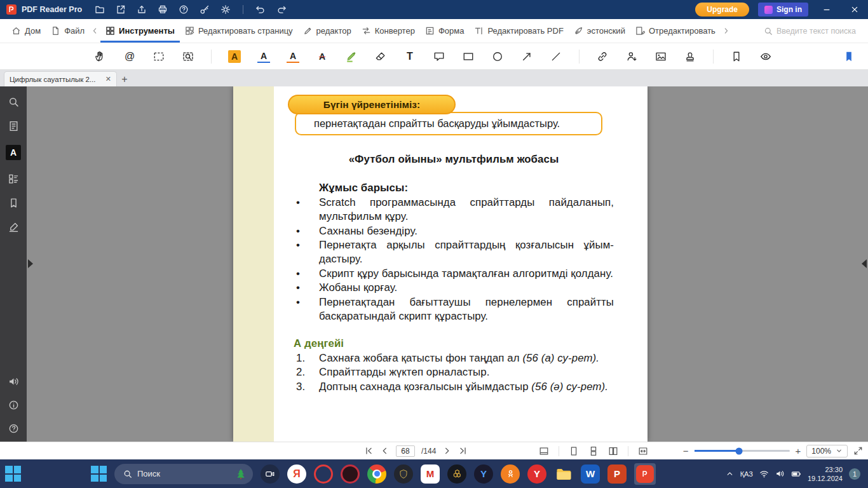 This screenshot has height=488, width=868. Describe the element at coordinates (261, 10) in the screenshot. I see `undo-icon` at that location.